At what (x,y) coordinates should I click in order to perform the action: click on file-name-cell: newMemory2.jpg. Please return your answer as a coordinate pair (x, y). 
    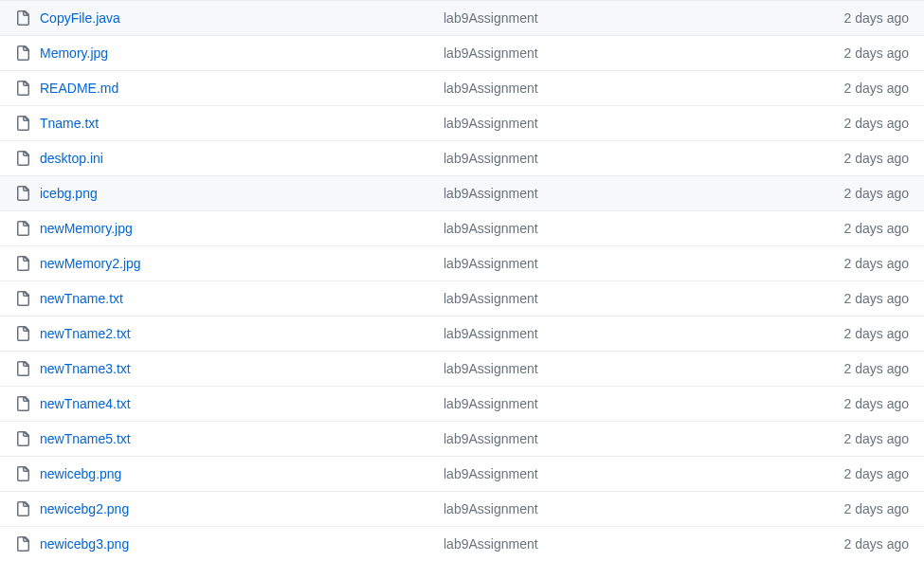
    Looking at the image, I should click on (229, 263).